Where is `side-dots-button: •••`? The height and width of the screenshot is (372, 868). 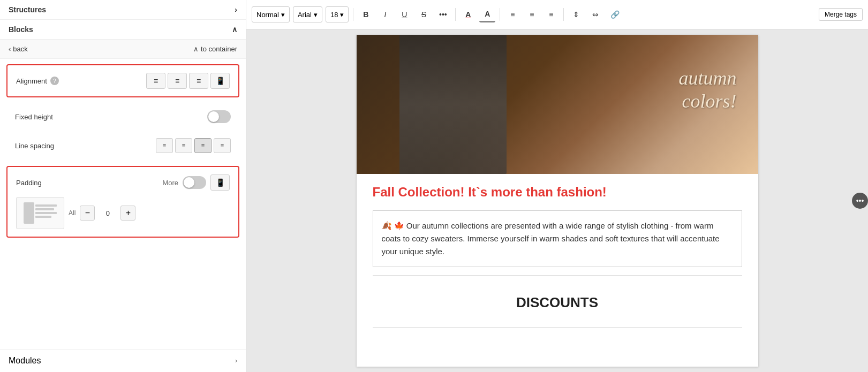
side-dots-button: ••• is located at coordinates (860, 201).